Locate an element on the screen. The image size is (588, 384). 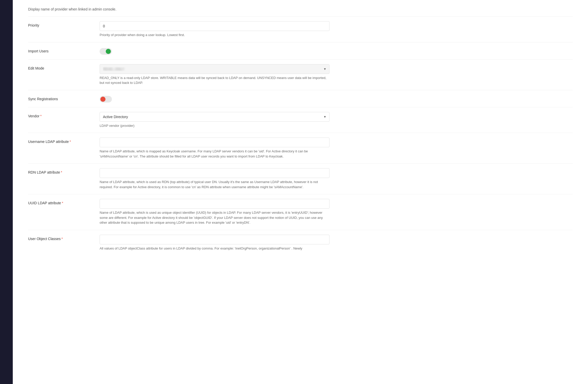
username-ldap-input is located at coordinates (215, 142).